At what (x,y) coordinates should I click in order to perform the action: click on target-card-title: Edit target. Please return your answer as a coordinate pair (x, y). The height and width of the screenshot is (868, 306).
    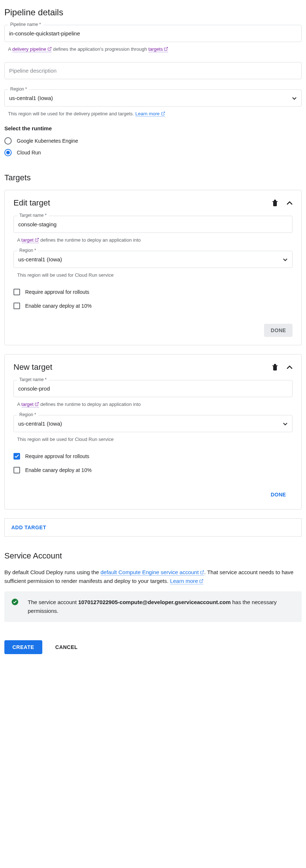
    Looking at the image, I should click on (32, 203).